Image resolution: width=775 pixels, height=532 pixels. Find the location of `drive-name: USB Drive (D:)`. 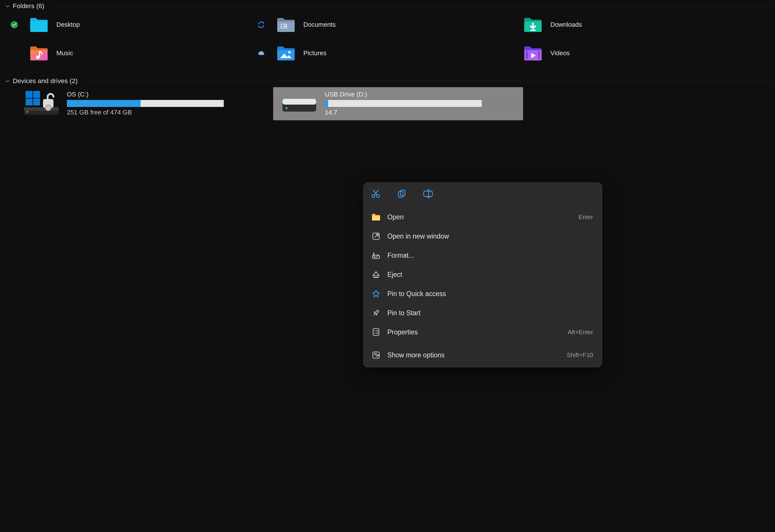

drive-name: USB Drive (D:) is located at coordinates (421, 94).